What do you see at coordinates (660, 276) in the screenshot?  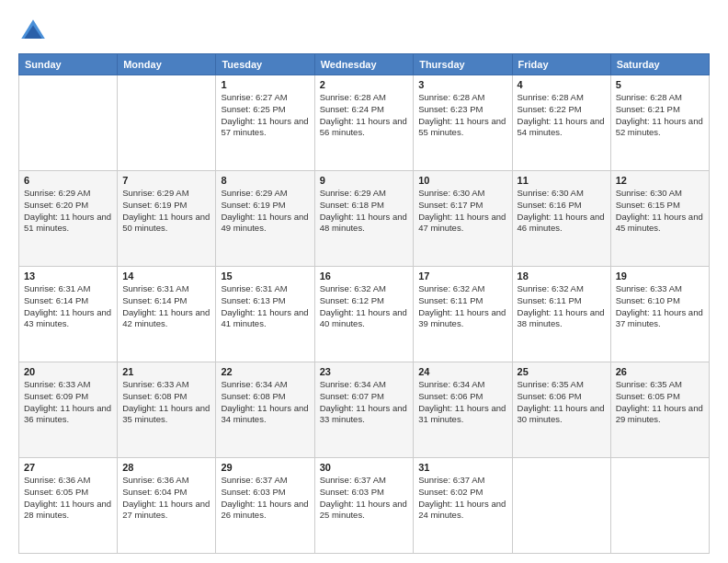 I see `day-number: 19` at bounding box center [660, 276].